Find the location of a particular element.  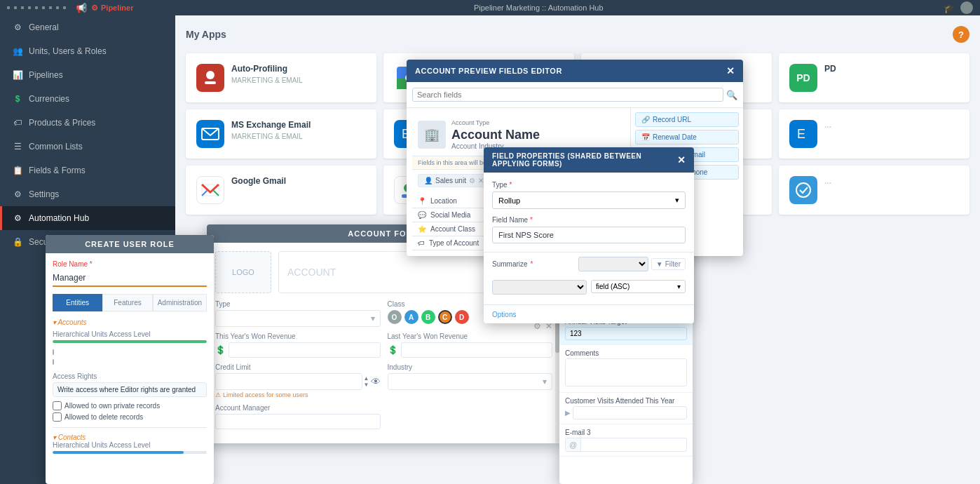

checkbox-own-private-input is located at coordinates (57, 405).